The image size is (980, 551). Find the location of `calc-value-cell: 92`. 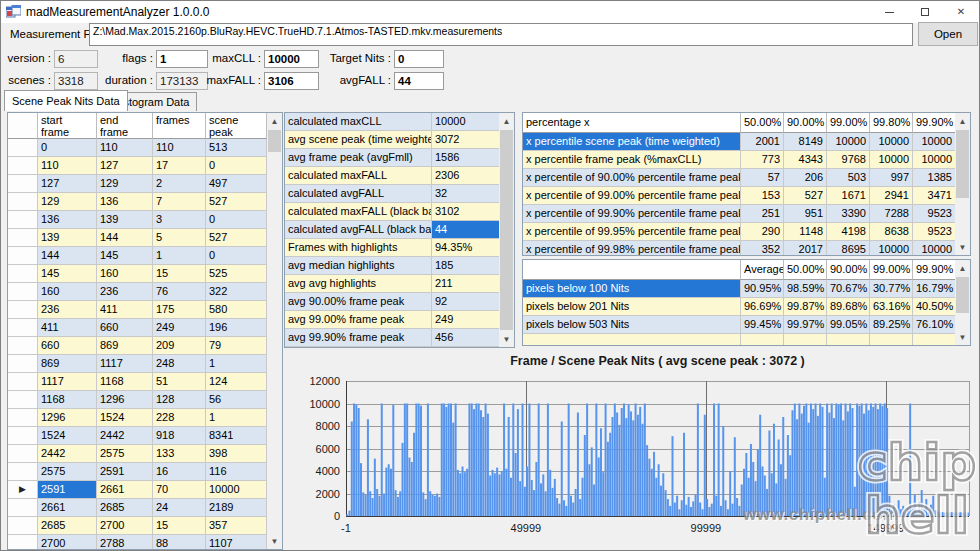

calc-value-cell: 92 is located at coordinates (466, 302).